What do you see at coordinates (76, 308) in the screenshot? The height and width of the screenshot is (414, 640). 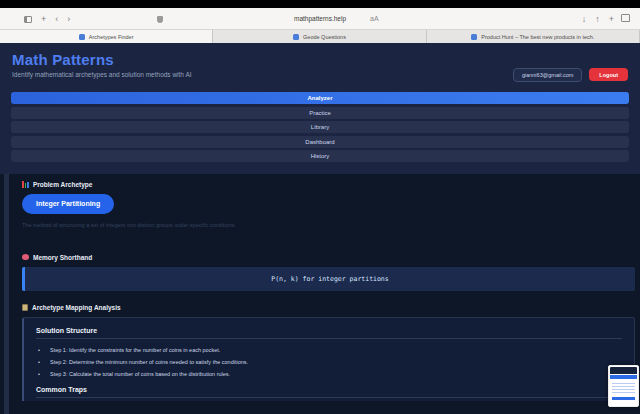 I see `section-title: Archetype Mapping Analysis` at bounding box center [76, 308].